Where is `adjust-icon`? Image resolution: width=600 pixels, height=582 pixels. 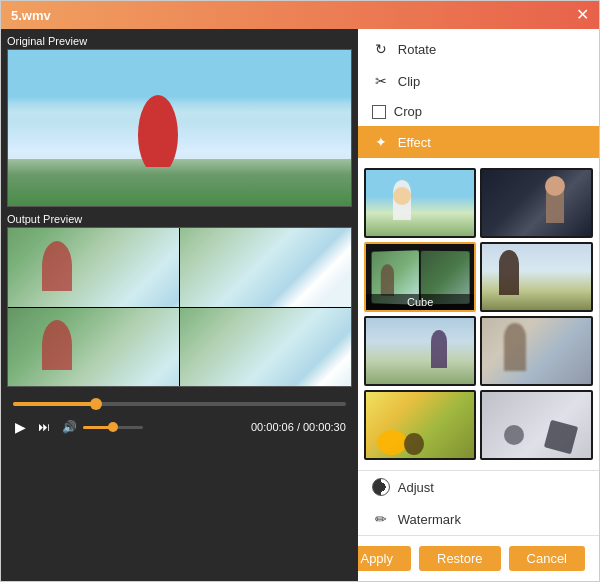 adjust-icon is located at coordinates (381, 487).